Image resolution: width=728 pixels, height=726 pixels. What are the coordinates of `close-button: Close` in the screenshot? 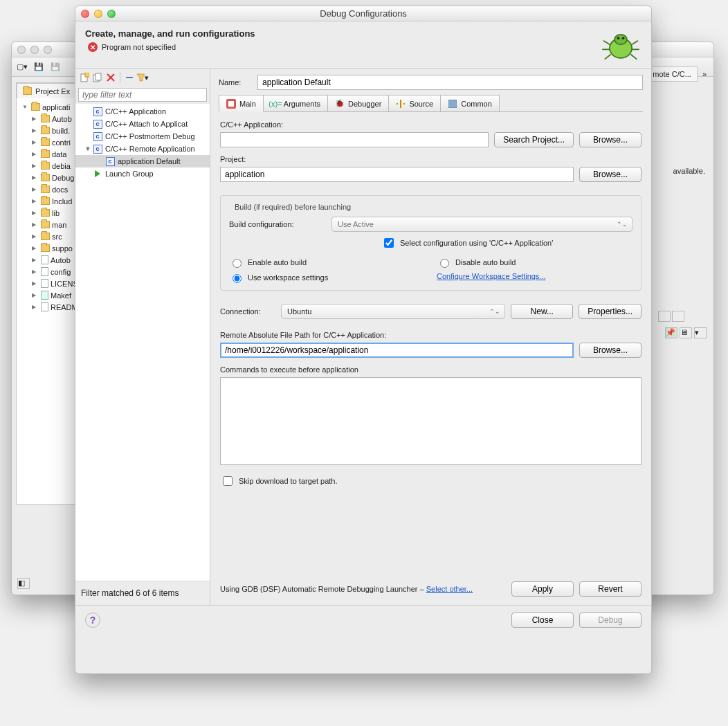 It's located at (543, 620).